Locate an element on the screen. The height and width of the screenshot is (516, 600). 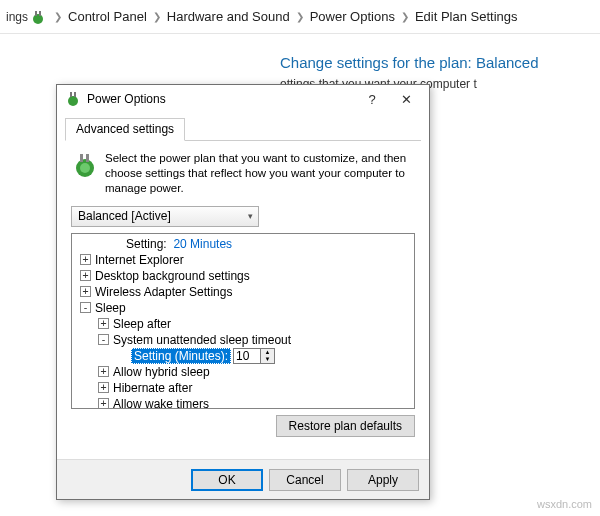
apply-button: Apply is located at coordinates (383, 480).